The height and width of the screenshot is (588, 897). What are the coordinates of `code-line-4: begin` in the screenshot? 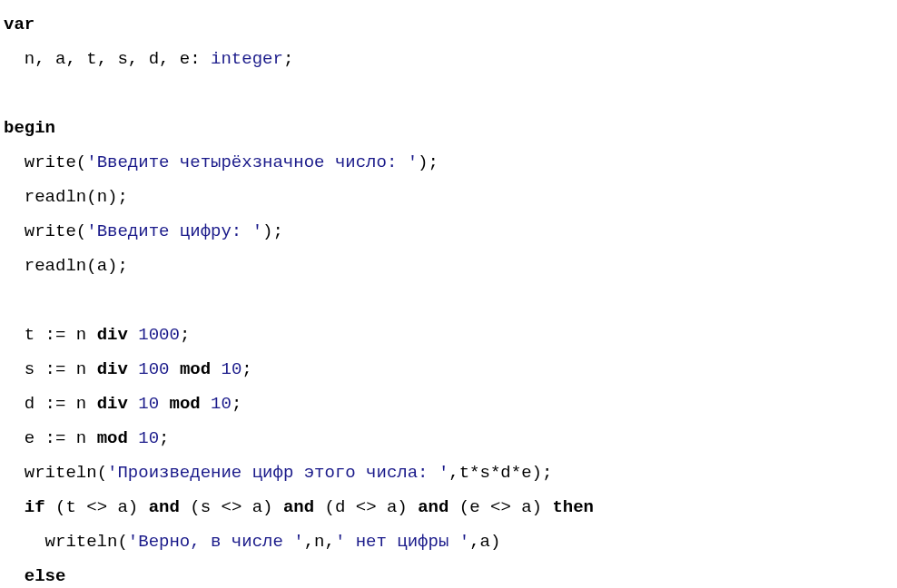 It's located at (450, 128).